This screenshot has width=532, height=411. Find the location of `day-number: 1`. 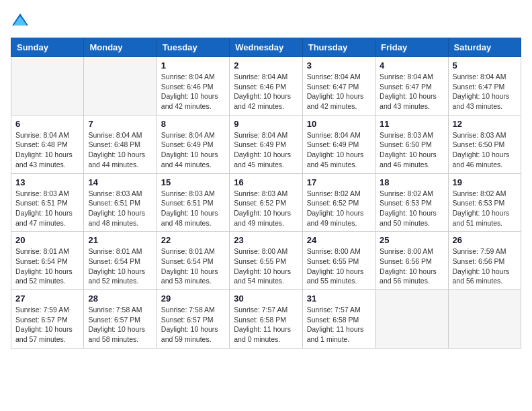

day-number: 1 is located at coordinates (193, 66).